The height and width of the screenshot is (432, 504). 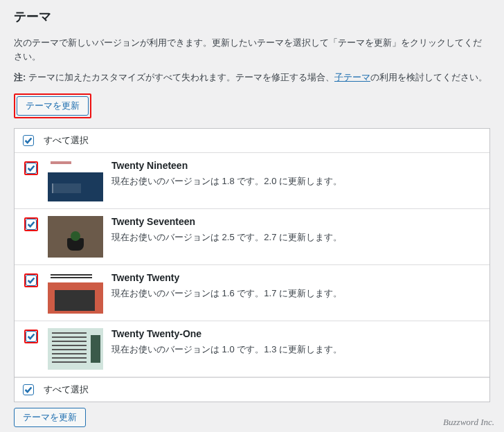 I want to click on theme-version-text: 現在お使いのバージョンは 2.5 です。2.7 に更新します。, so click(x=296, y=237).